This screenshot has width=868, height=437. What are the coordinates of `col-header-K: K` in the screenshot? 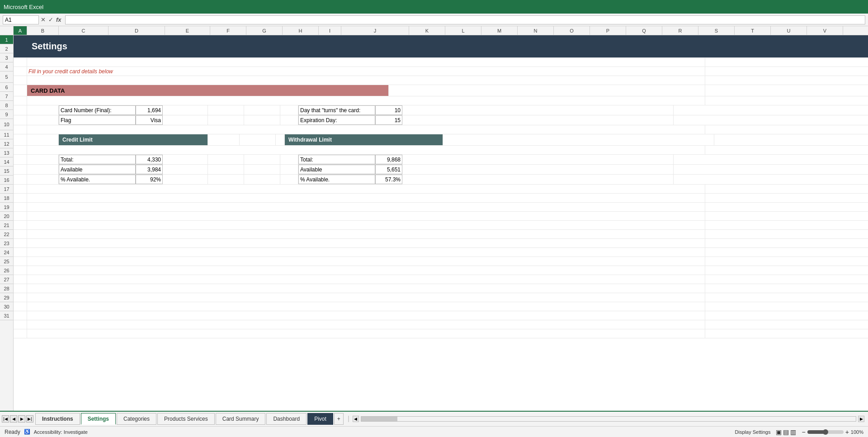 It's located at (427, 31).